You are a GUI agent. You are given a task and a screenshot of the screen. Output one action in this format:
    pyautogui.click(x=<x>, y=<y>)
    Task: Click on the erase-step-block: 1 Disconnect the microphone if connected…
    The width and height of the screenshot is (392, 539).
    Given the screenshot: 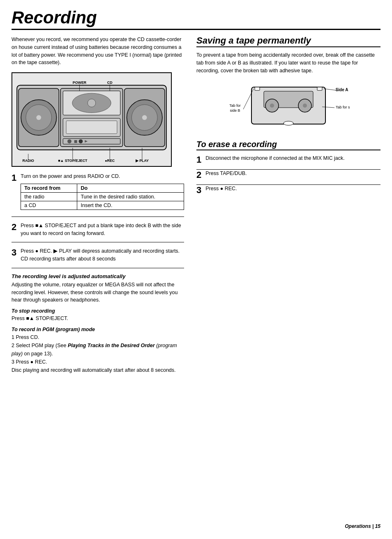 What is the action you would take?
    pyautogui.click(x=288, y=162)
    